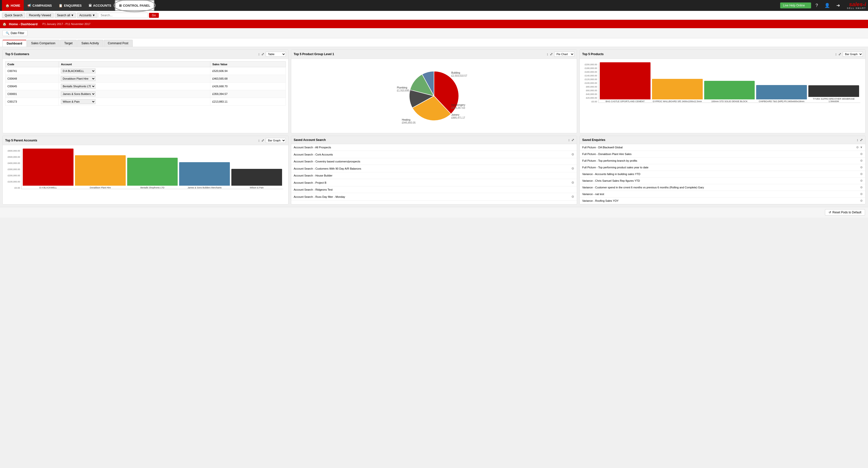 This screenshot has height=468, width=868. Describe the element at coordinates (591, 90) in the screenshot. I see `y-axis-label: £60,000.00` at that location.